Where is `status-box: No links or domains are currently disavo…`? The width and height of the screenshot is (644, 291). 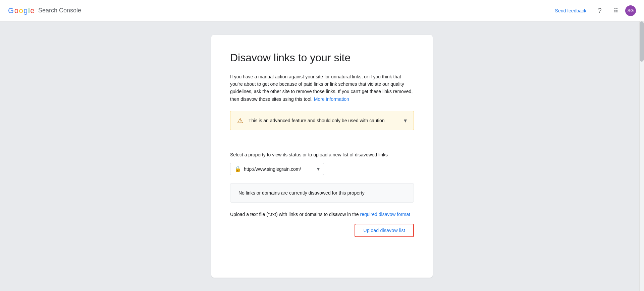 status-box: No links or domains are currently disavo… is located at coordinates (322, 193).